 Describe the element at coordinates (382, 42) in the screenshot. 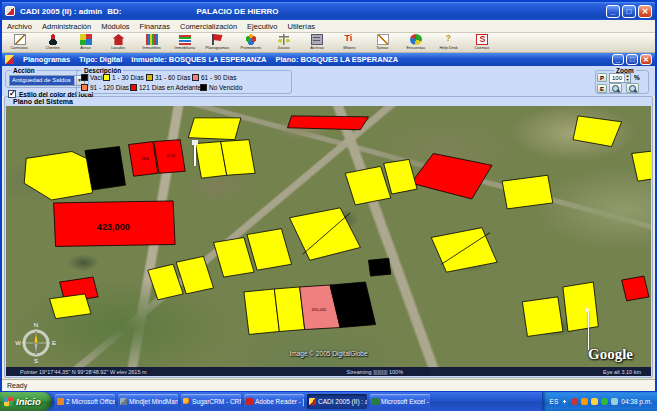

I see `toolbar-button-tareas: Tareas` at that location.